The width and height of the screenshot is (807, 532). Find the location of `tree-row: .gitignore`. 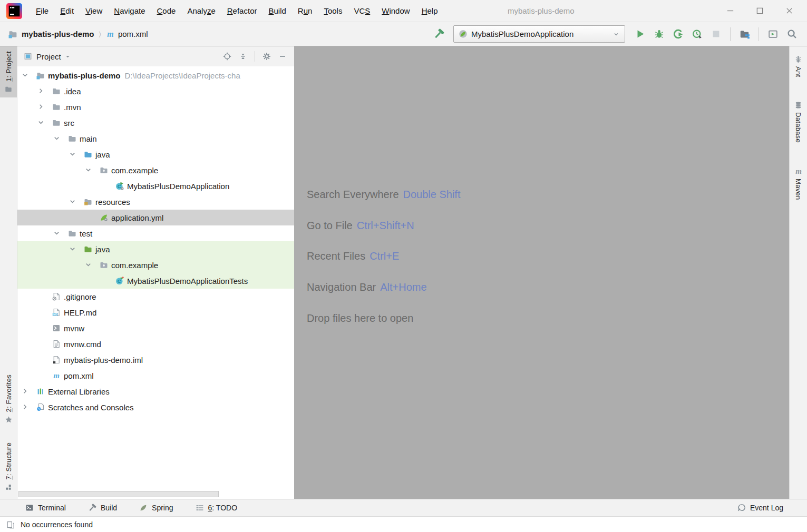

tree-row: .gitignore is located at coordinates (156, 297).